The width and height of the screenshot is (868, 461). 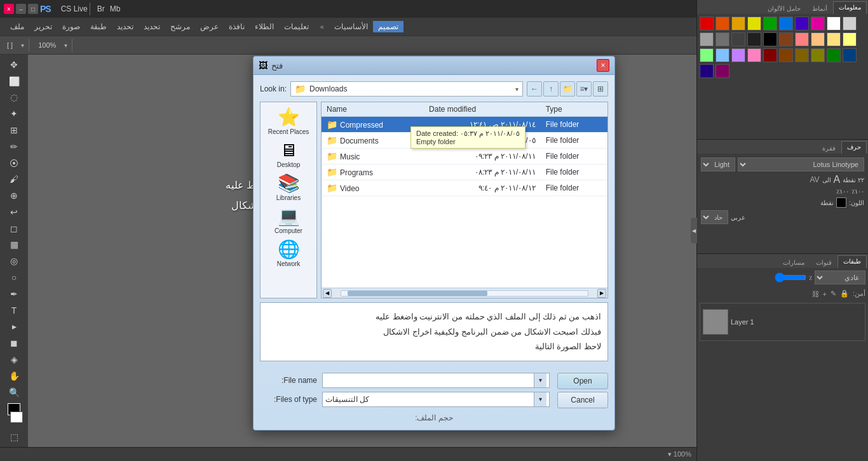 I want to click on filetype-dropdown-arrow: ▾, so click(x=540, y=399).